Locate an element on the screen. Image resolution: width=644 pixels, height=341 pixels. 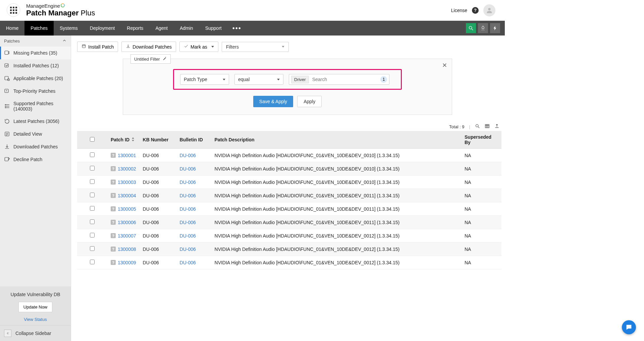
brand-text: ManageEngine Patch Manager Plus is located at coordinates (60, 10).